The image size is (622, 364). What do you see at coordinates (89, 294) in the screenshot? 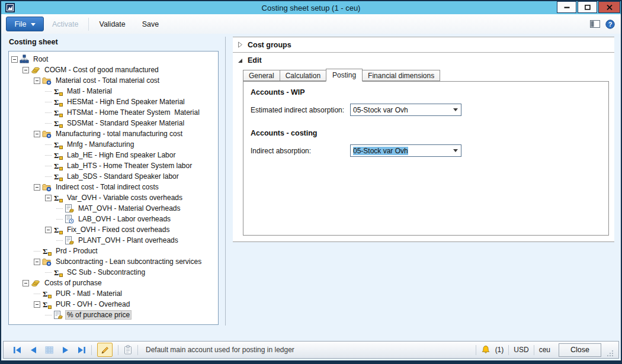
I see `tree-item-label: PUR - Matl - Material` at bounding box center [89, 294].